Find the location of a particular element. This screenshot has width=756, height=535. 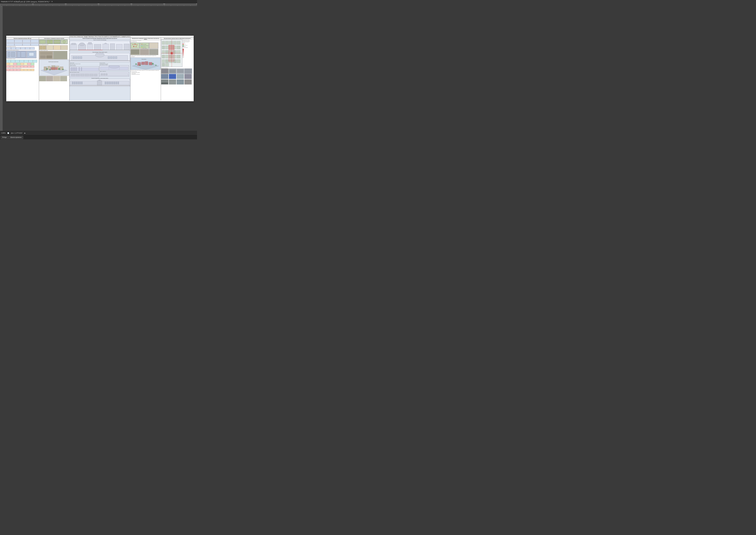

master-plan-large is located at coordinates (172, 53).